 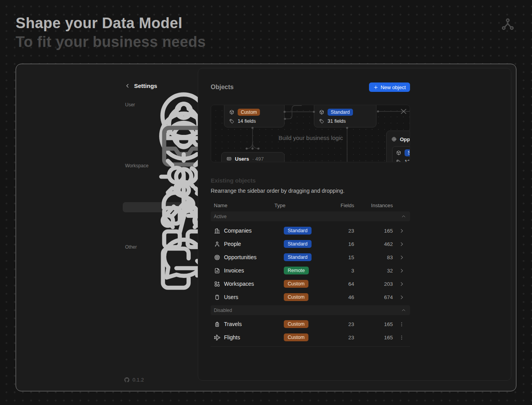 What do you see at coordinates (338, 206) in the screenshot?
I see `column-fields: Fields` at bounding box center [338, 206].